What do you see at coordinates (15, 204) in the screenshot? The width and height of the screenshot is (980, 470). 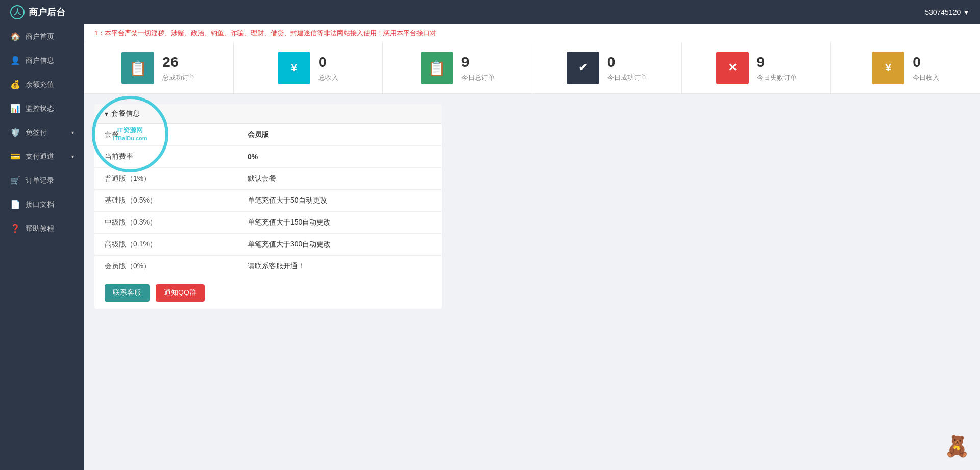 I see `docs-icon: 📄` at bounding box center [15, 204].